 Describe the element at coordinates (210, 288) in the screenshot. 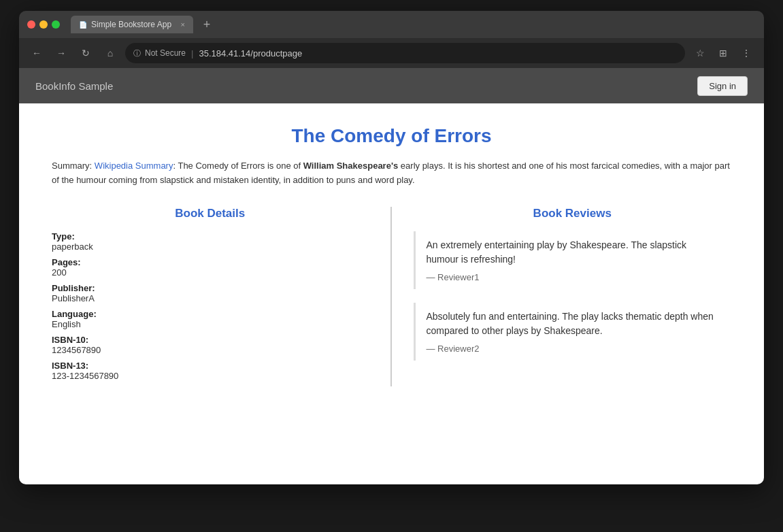

I see `detail-publisher-label: Publisher:` at that location.